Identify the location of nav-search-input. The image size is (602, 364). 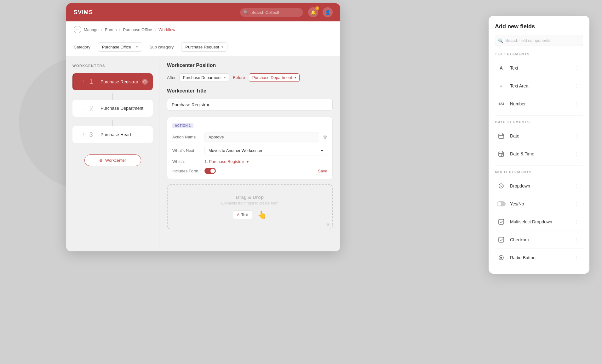
(272, 13).